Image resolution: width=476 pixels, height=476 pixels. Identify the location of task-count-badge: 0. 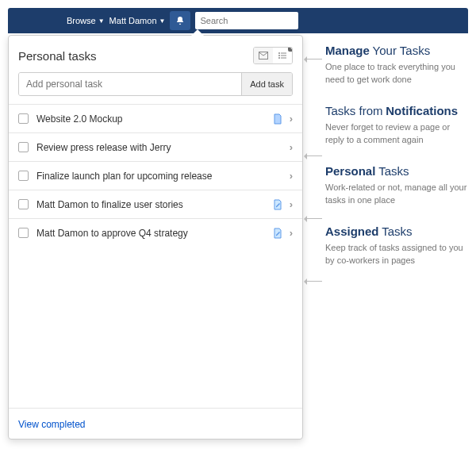
(290, 49).